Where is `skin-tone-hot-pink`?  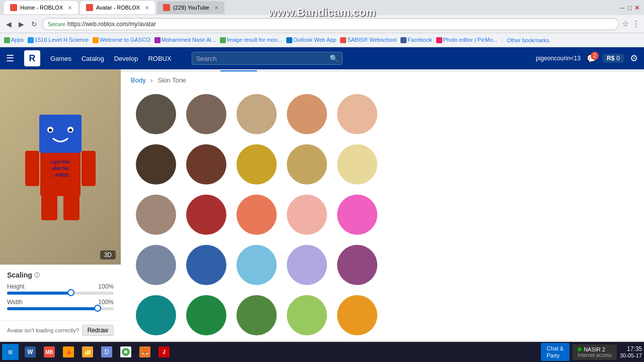 skin-tone-hot-pink is located at coordinates (357, 215).